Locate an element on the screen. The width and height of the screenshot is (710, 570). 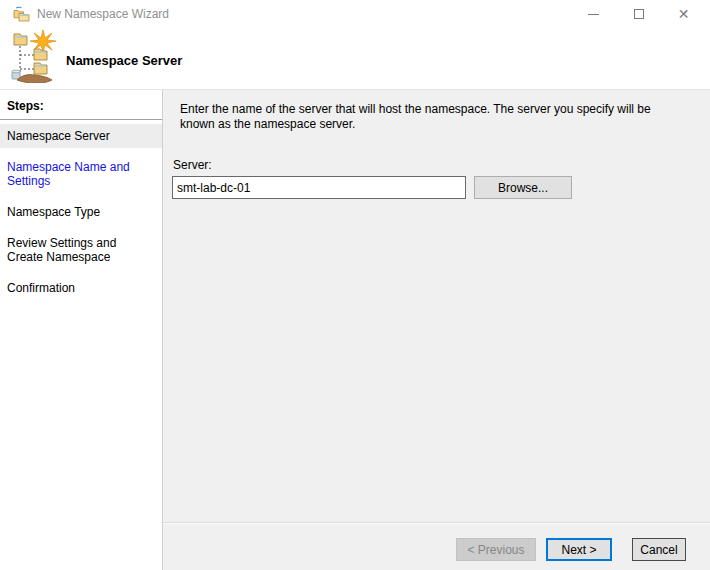
server-label: Server: is located at coordinates (442, 165).